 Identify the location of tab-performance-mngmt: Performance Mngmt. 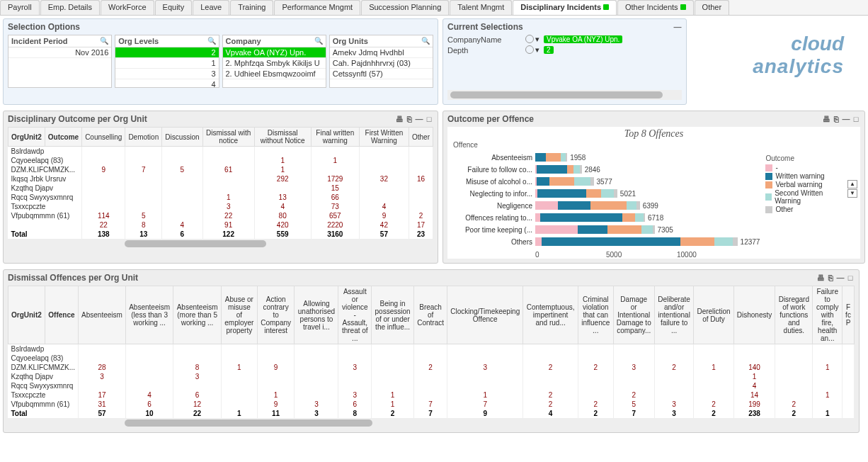
(317, 7).